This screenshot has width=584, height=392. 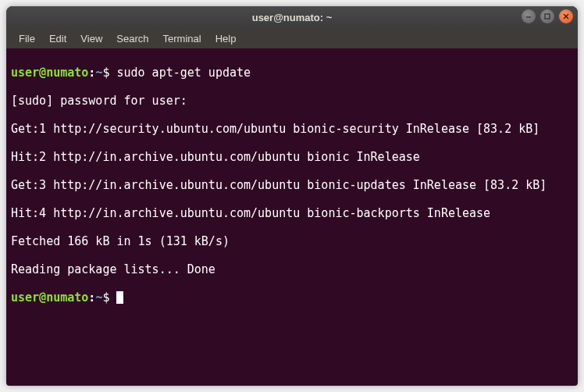 I want to click on terminal-output-line: Get:3 http://in.archive.ubuntu.com/ubunt…, so click(x=292, y=185).